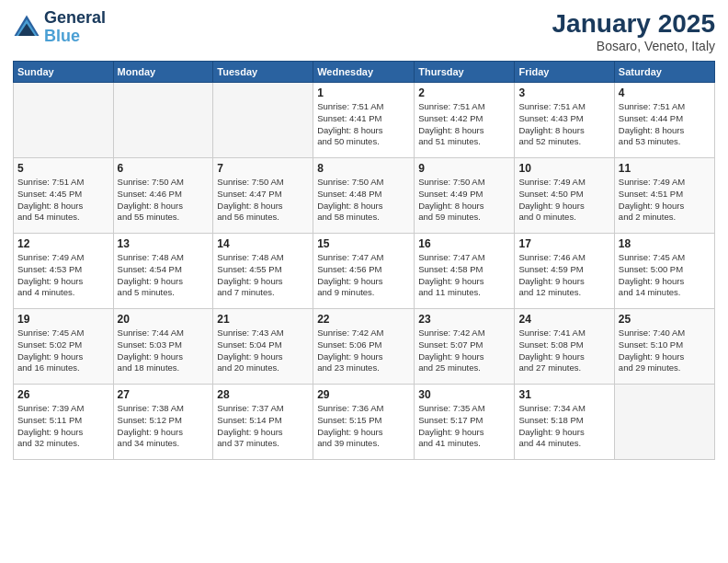 The height and width of the screenshot is (563, 728). What do you see at coordinates (564, 319) in the screenshot?
I see `day-number: 24` at bounding box center [564, 319].